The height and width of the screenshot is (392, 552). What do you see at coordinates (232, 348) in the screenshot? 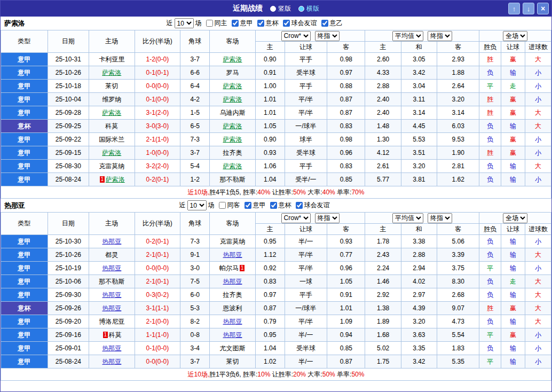
I see `team-link: 尤文图斯` at bounding box center [232, 348].